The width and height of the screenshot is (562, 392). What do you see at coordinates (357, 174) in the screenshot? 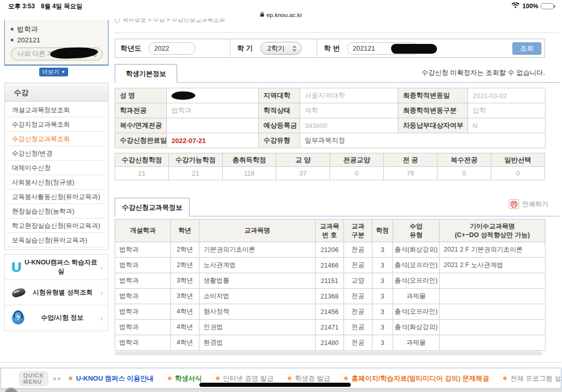
I see `credits-value-cell: 0` at bounding box center [357, 174].